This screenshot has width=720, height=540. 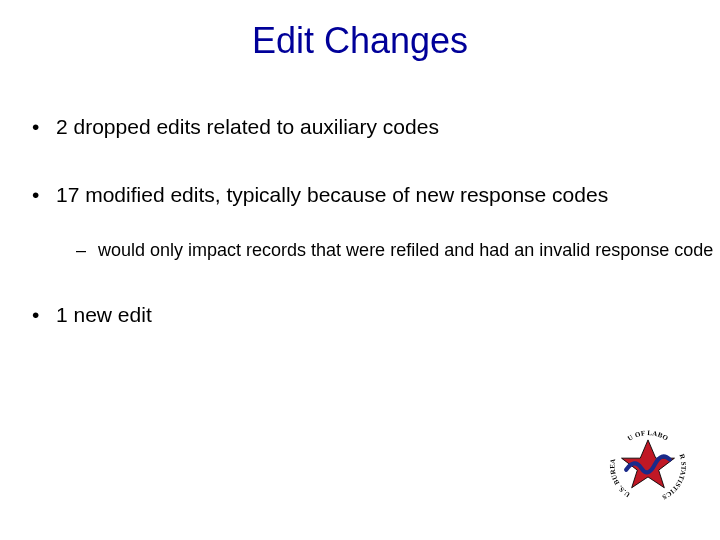 I want to click on sub-bullet-list: would only impact records that were refi…, so click(x=388, y=250).